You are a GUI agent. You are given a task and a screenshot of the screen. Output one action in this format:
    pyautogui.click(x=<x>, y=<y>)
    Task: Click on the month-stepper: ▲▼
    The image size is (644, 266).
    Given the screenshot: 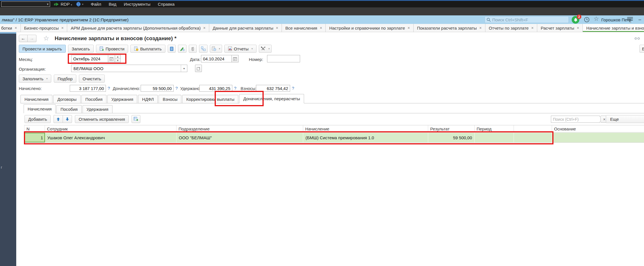 What is the action you would take?
    pyautogui.click(x=118, y=59)
    